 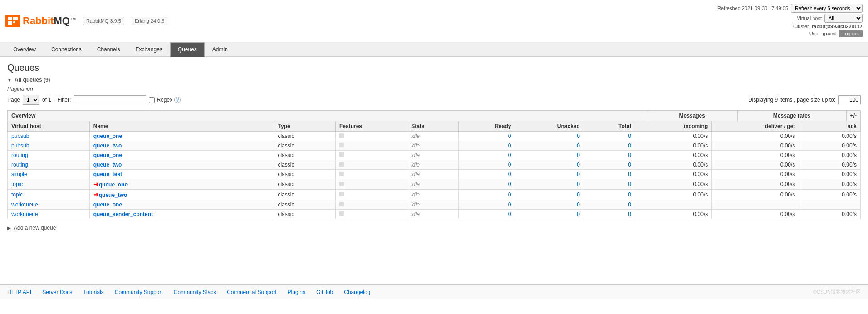 What do you see at coordinates (57, 292) in the screenshot?
I see `footer-server-docs: Server Docs` at bounding box center [57, 292].